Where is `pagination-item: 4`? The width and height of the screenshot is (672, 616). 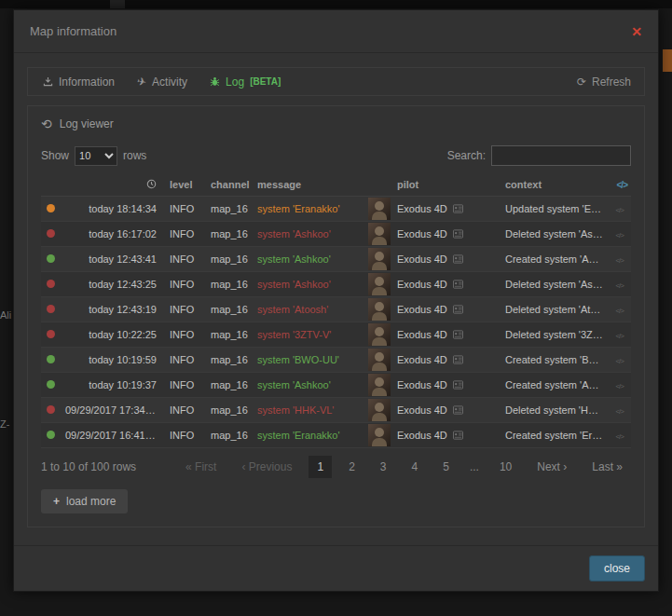
pagination-item: 4 is located at coordinates (416, 467).